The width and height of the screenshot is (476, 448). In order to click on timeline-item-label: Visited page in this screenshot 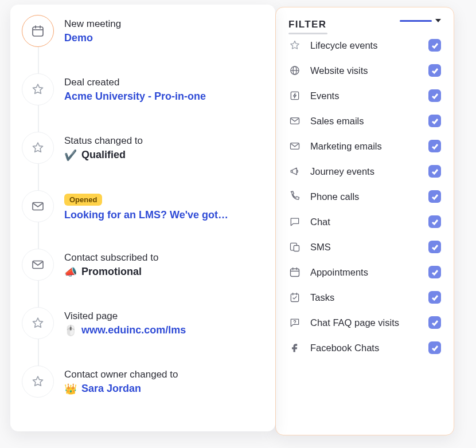, I will do `click(165, 316)`.